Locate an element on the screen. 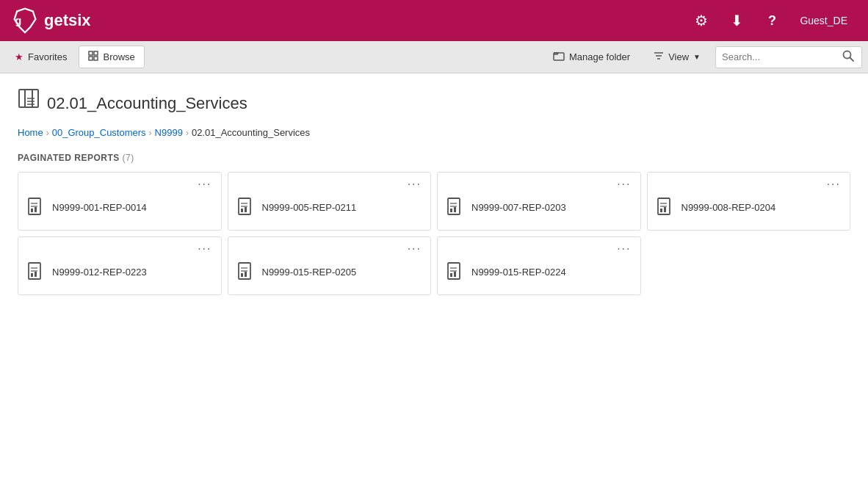  section-header: PAGINATED REPORTS (7) is located at coordinates (434, 158).